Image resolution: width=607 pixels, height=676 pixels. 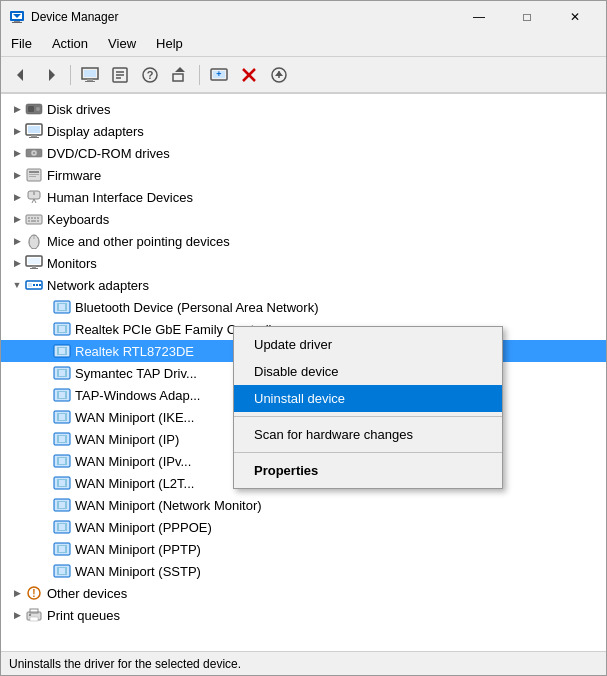 I want to click on menu-help: Help, so click(x=170, y=44).